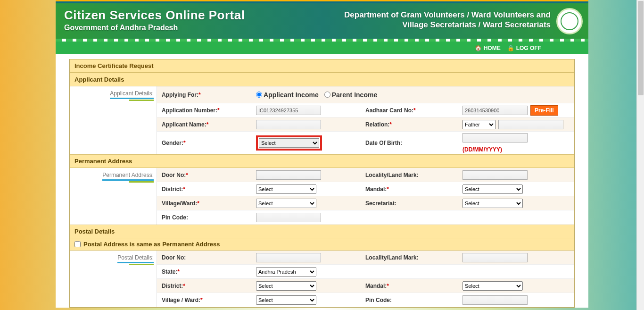 This screenshot has height=310, width=644. I want to click on row-postal-door: Door No: Locality/Land Mark:, so click(366, 258).